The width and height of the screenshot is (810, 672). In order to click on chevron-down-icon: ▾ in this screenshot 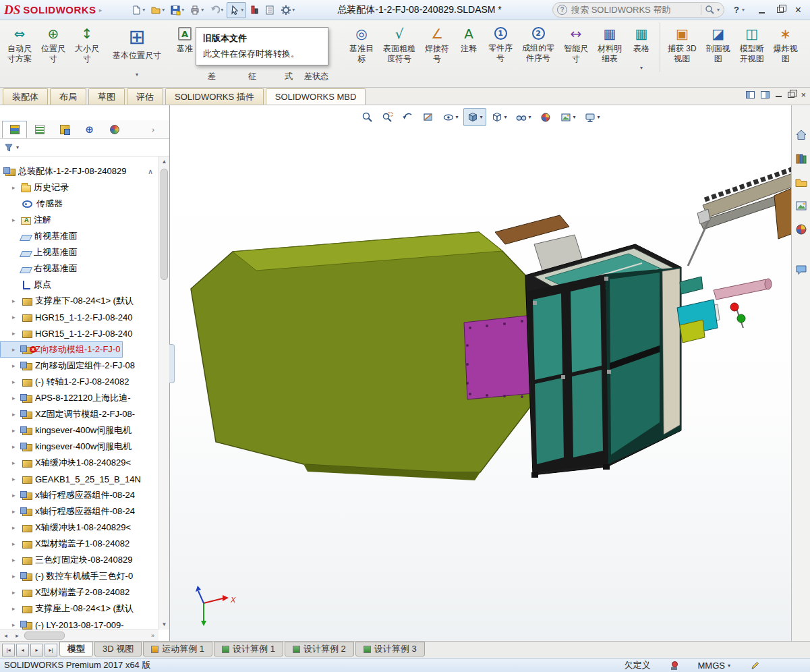, I will do `click(718, 9)`.